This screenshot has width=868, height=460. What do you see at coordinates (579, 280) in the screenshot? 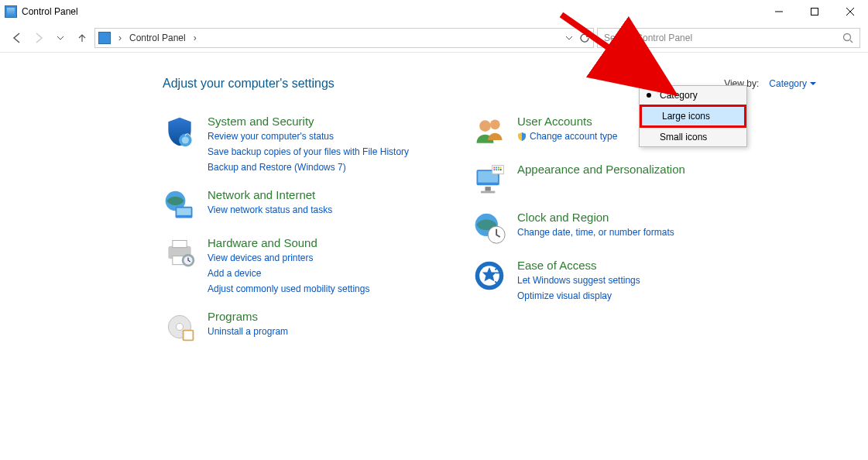
I see `category-link: Let Windows suggest settings` at bounding box center [579, 280].